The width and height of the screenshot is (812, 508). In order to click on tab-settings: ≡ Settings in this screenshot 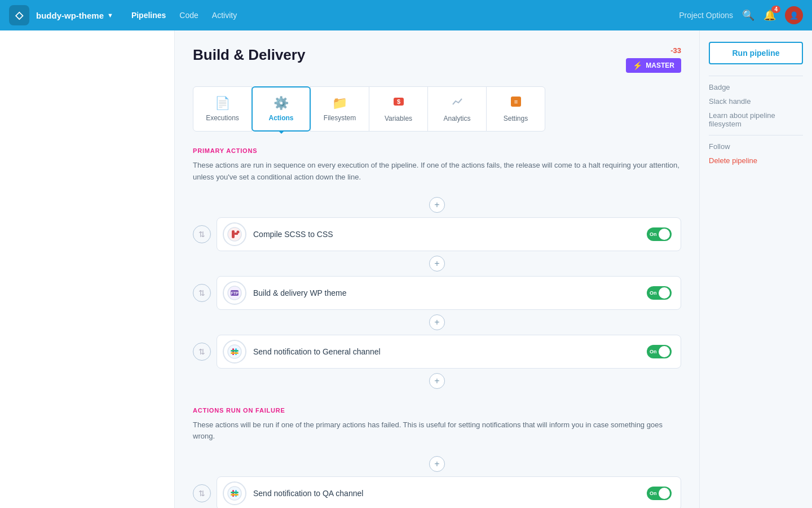, I will do `click(515, 109)`.